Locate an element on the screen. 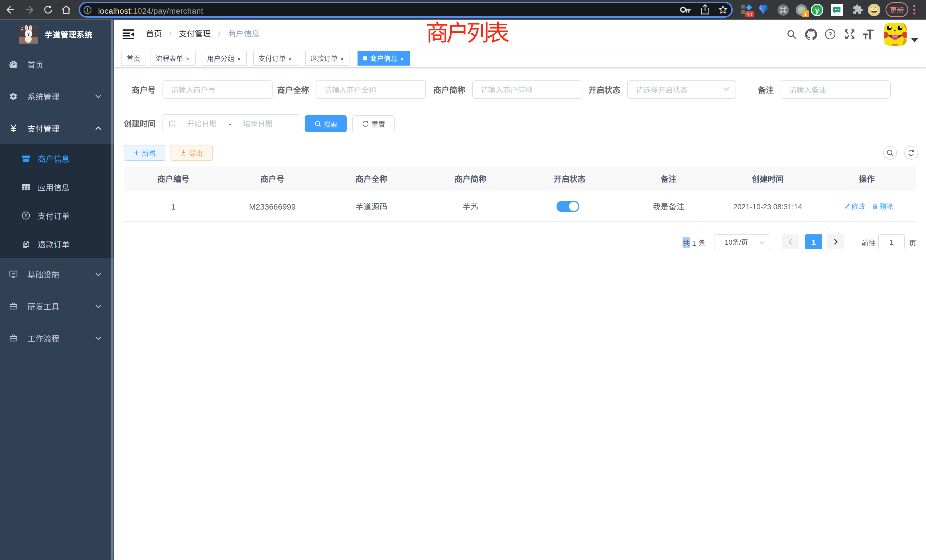 The height and width of the screenshot is (560, 926). svg-text: y is located at coordinates (817, 11).